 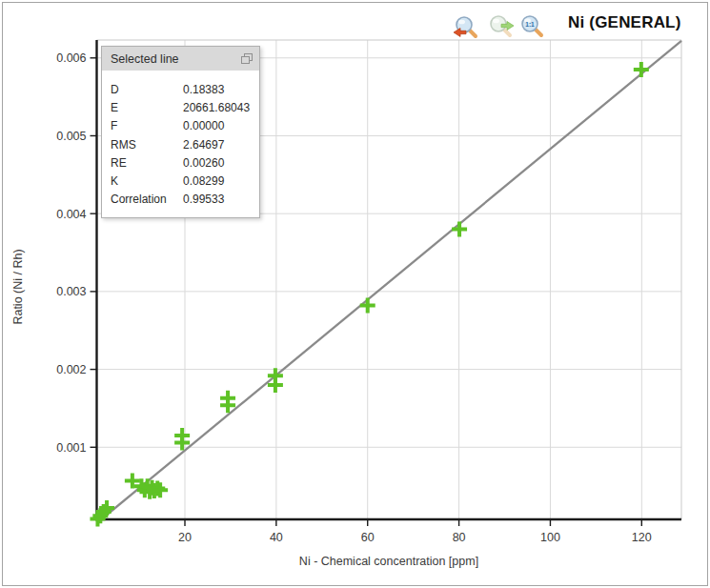 What do you see at coordinates (181, 200) in the screenshot?
I see `stat-row-correlation: Correlation0.99533` at bounding box center [181, 200].